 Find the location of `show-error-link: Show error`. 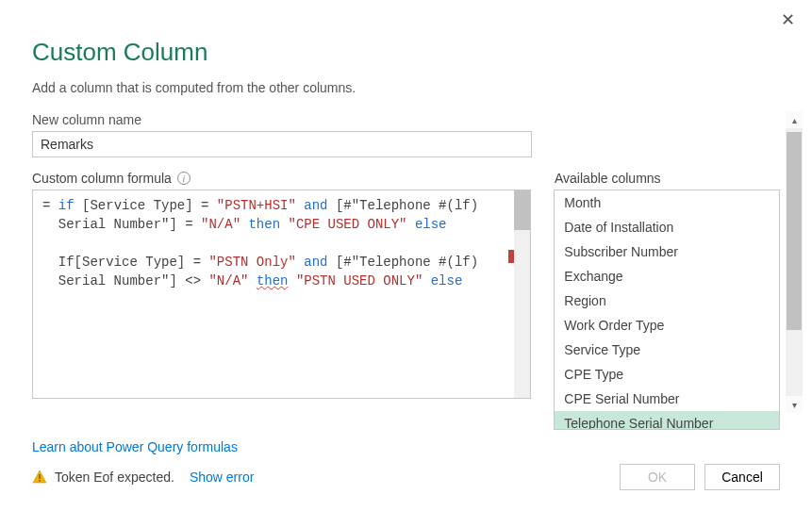

show-error-link: Show error is located at coordinates (222, 477).